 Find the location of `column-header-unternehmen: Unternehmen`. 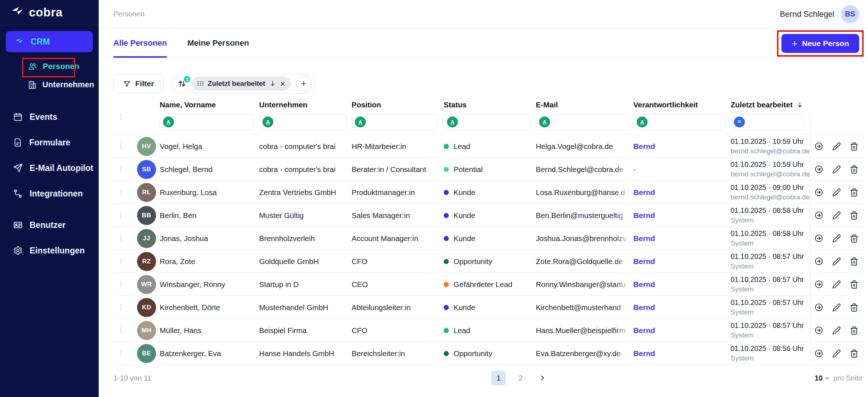

column-header-unternehmen: Unternehmen is located at coordinates (306, 105).